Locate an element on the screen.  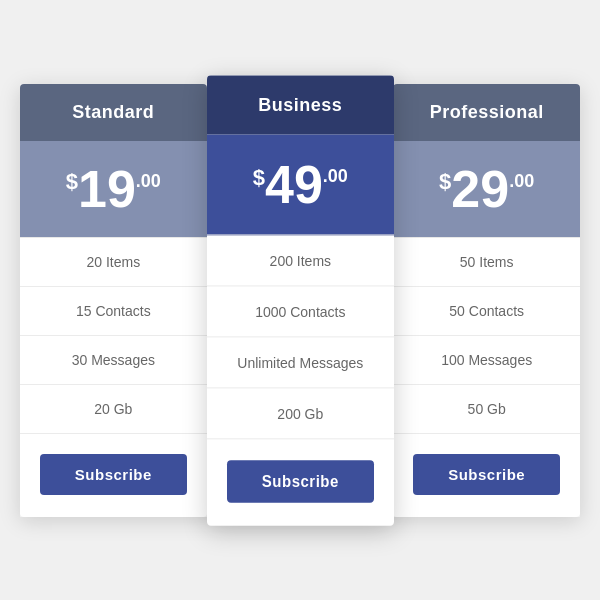
feature-item-standard-1: 15 Contacts is located at coordinates (114, 312).